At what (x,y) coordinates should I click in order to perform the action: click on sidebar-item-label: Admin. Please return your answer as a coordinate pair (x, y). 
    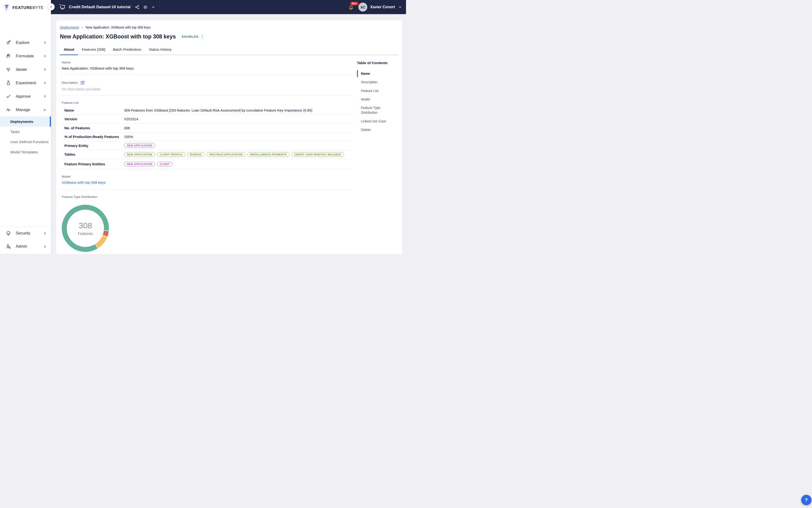
    Looking at the image, I should click on (21, 247).